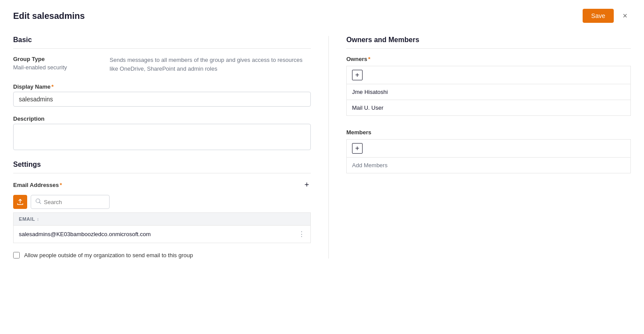 The image size is (644, 334). I want to click on page-title: Edit salesadmins, so click(49, 16).